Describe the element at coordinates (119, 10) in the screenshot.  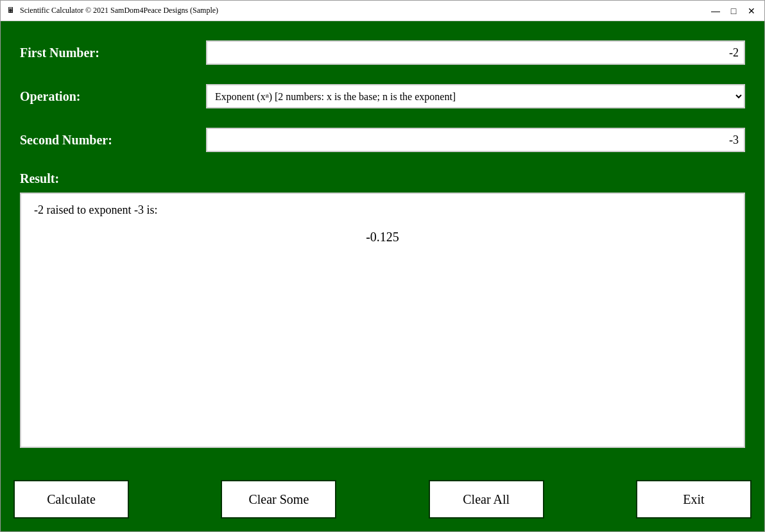
I see `window-title: Scientific Calculator © 2021 SamDom4Peac…` at that location.